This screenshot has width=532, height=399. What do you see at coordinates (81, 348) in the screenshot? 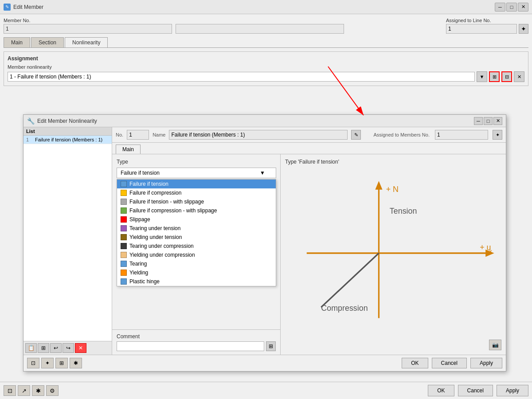
I see `list-delete-btn: ✕` at bounding box center [81, 348].